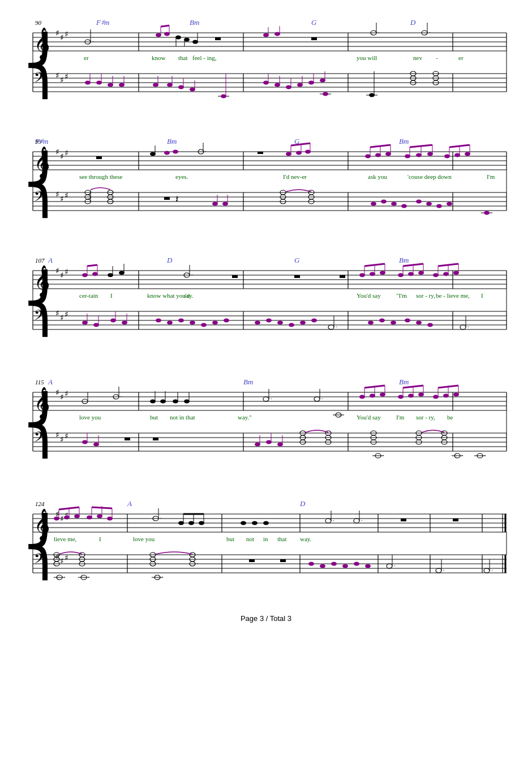  I want to click on lyric-dash-1: -, so click(437, 58).